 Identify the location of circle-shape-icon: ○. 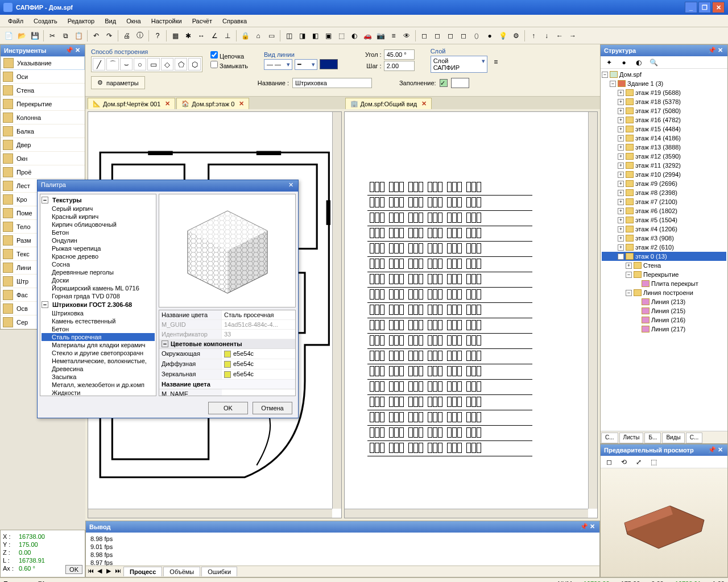
(140, 64).